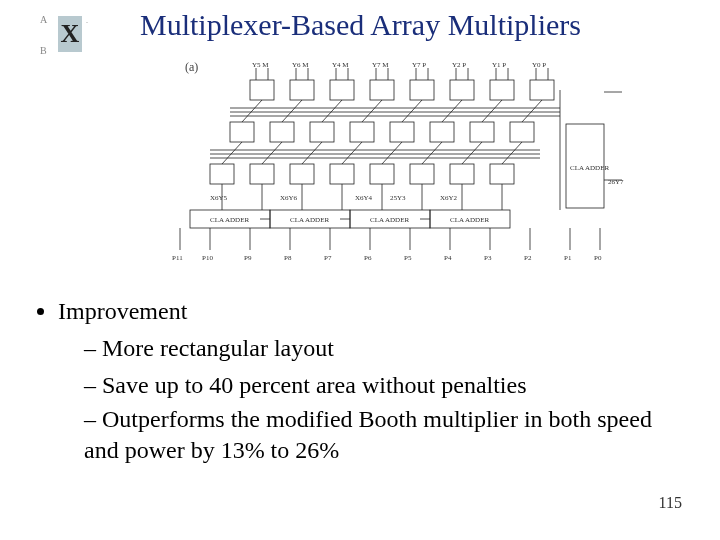  What do you see at coordinates (75, 35) in the screenshot?
I see `logo-block: A B X ·` at bounding box center [75, 35].